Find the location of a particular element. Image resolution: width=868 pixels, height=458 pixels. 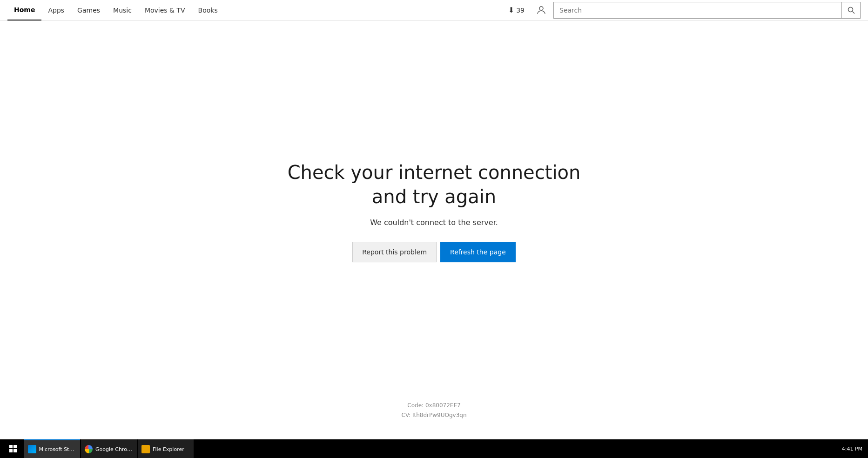

taskbar-app-label: Microsoft Store is located at coordinates (58, 449).